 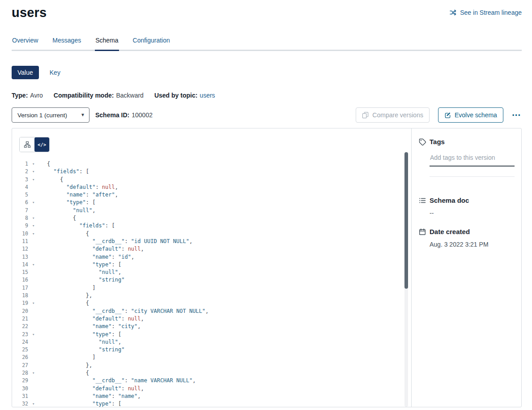 I want to click on compatibility-label: Compatibility mode:, so click(x=84, y=95).